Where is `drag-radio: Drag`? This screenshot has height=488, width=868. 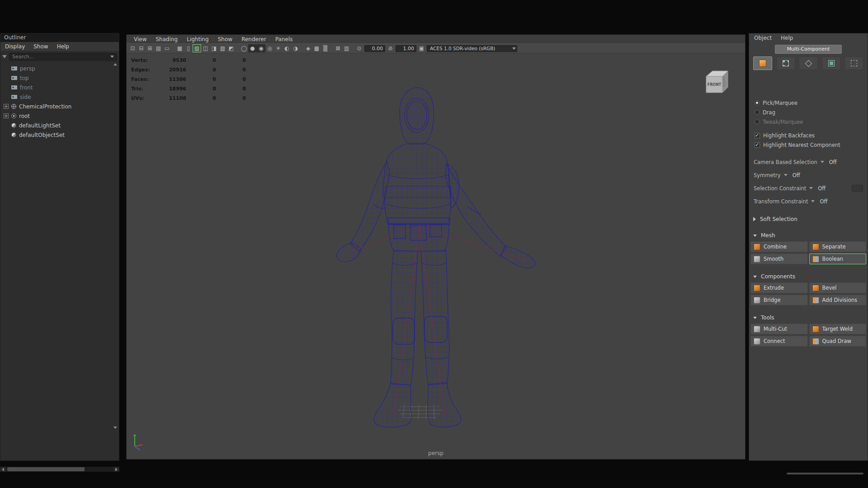 drag-radio: Drag is located at coordinates (808, 112).